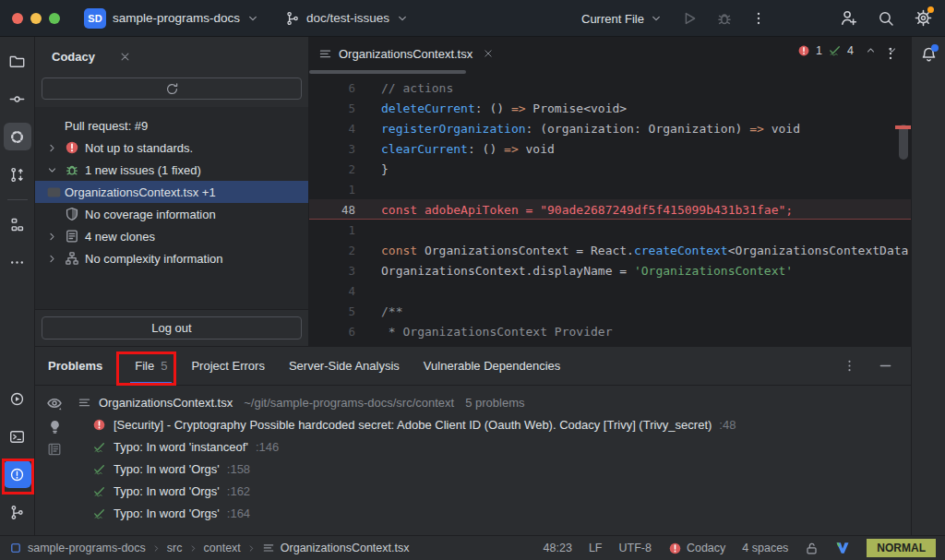  What do you see at coordinates (36, 18) in the screenshot?
I see `macos-window-controls` at bounding box center [36, 18].